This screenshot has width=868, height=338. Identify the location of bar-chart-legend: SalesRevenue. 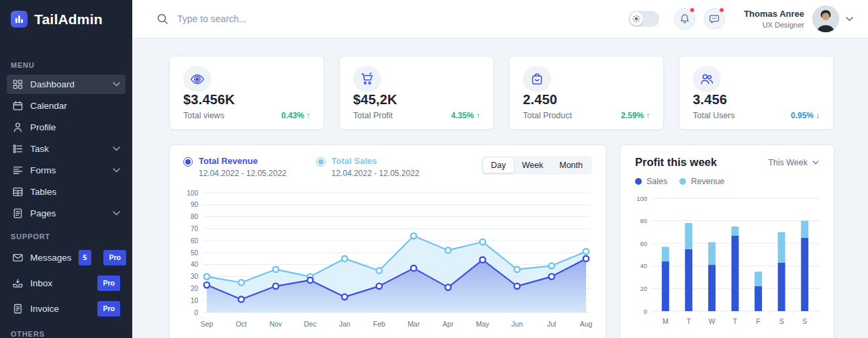
(727, 181).